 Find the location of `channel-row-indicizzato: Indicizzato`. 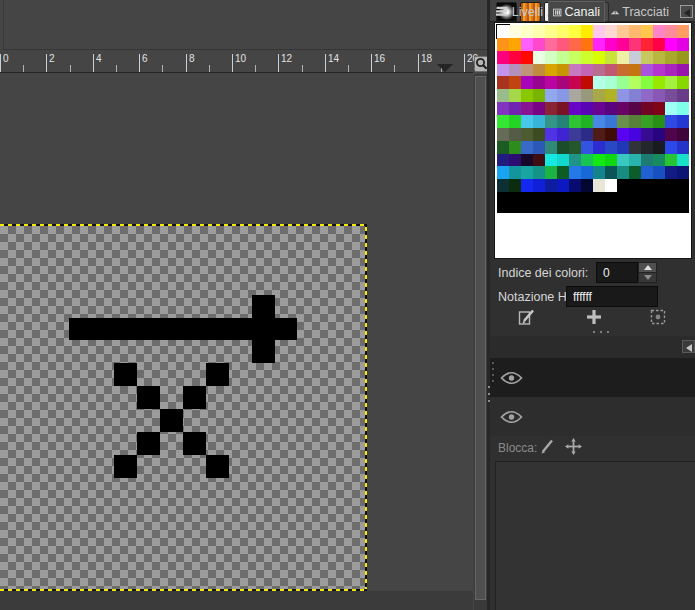

channel-row-indicizzato: Indicizzato is located at coordinates (592, 378).